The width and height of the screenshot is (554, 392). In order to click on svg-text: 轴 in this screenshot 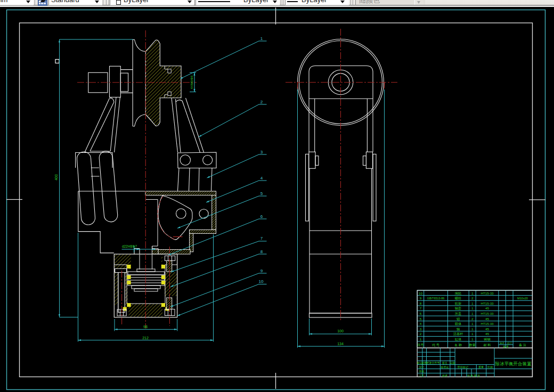, I will do `click(458, 329)`.